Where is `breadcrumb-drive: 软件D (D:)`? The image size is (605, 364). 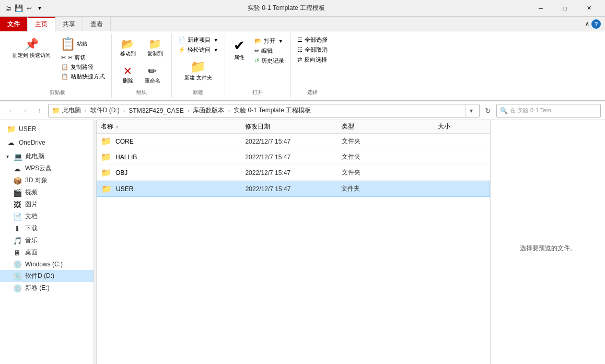 breadcrumb-drive: 软件D (D:) is located at coordinates (105, 111).